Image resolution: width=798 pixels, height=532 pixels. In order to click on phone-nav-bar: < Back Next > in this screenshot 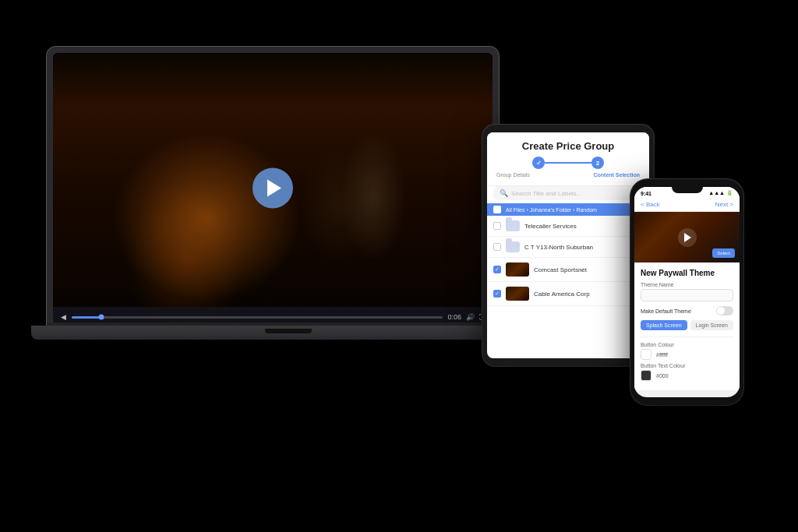, I will do `click(687, 205)`.